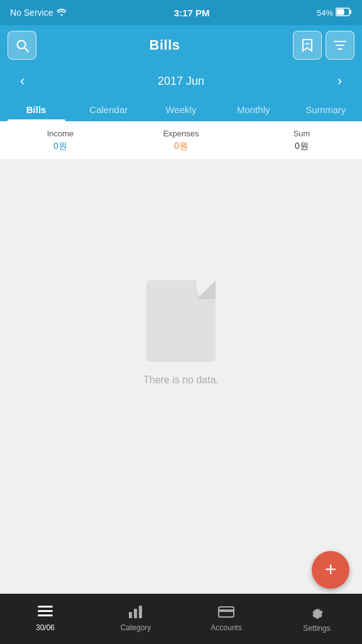 This screenshot has width=362, height=644. I want to click on sum-value: 0원, so click(302, 146).